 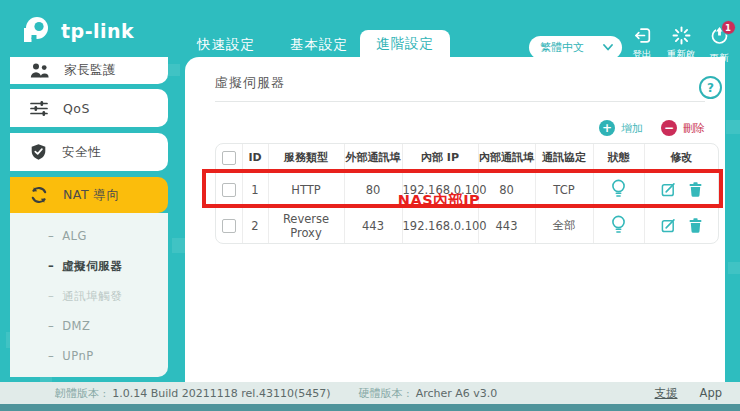 What do you see at coordinates (229, 158) in the screenshot?
I see `select-all-checkbox` at bounding box center [229, 158].